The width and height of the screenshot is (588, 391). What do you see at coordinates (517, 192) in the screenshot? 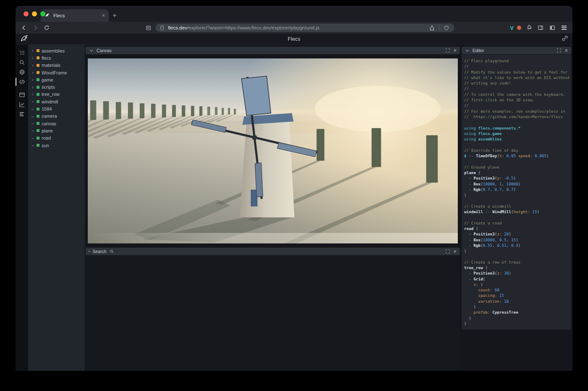
I see `editor-code: // Flecs playground//// Modify the value…` at bounding box center [517, 192].